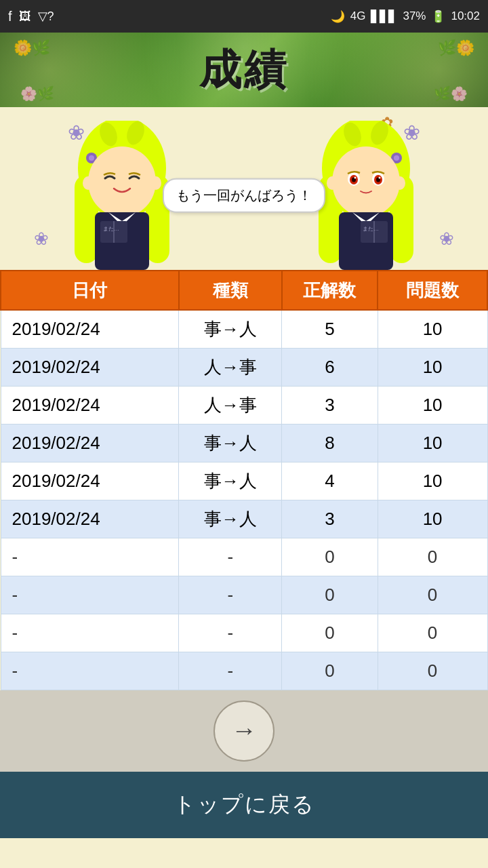 The image size is (488, 868). I want to click on gallery-icon: 🖼, so click(25, 16).